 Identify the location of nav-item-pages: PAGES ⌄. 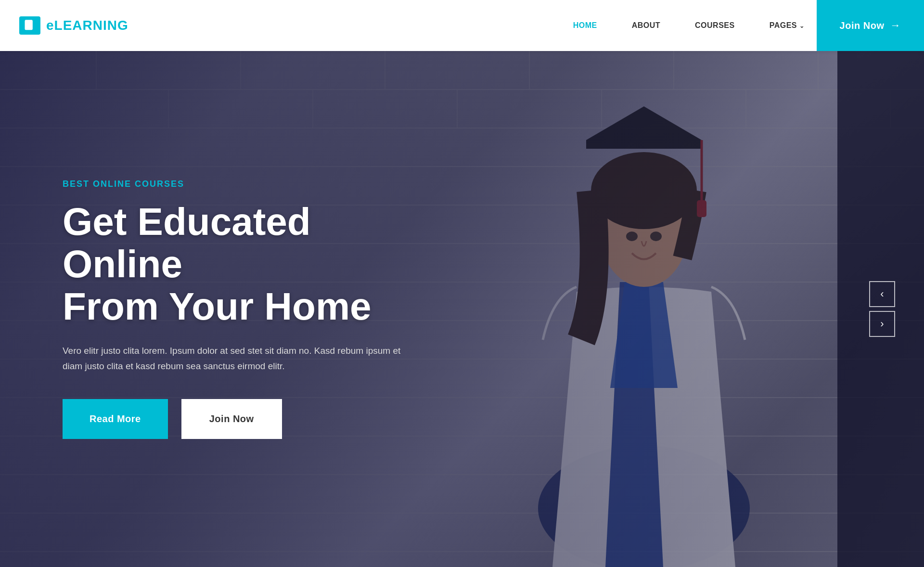
(787, 26).